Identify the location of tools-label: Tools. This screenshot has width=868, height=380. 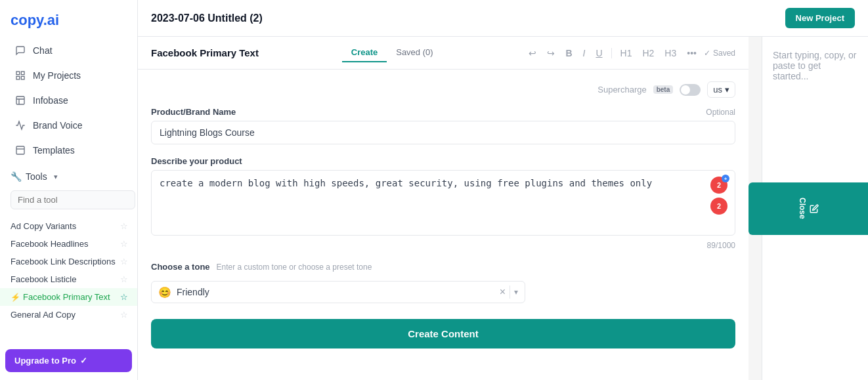
(37, 177).